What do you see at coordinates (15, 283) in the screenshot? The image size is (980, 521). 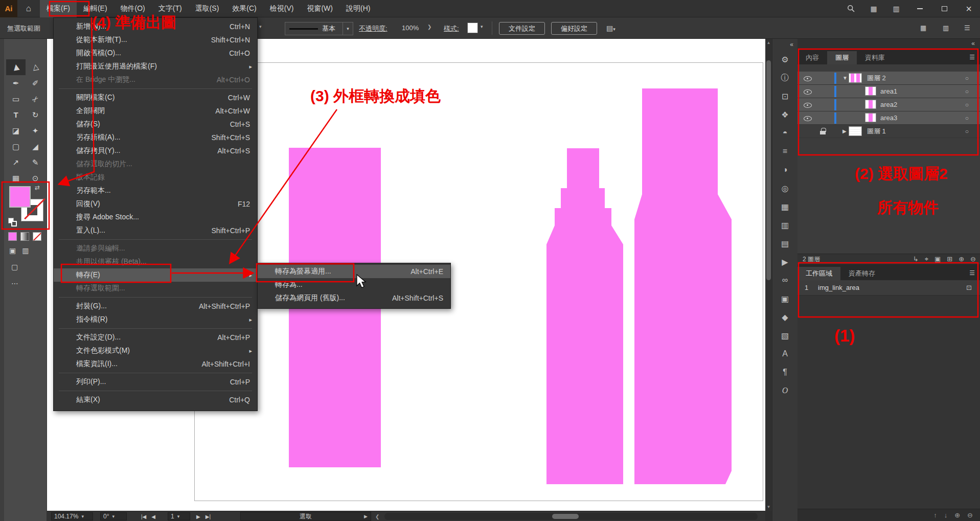 I see `edit-toolbar-icon: ⋯` at bounding box center [15, 283].